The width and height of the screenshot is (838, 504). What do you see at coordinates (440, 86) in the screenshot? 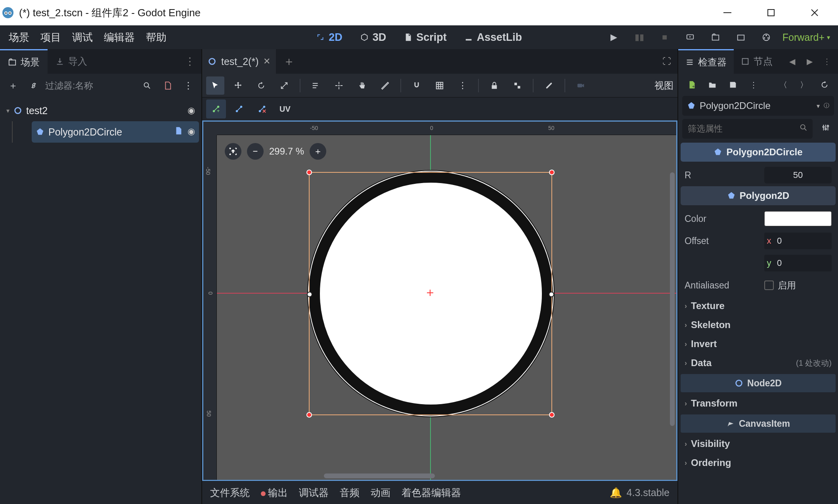
I see `grid-snap-button` at bounding box center [440, 86].